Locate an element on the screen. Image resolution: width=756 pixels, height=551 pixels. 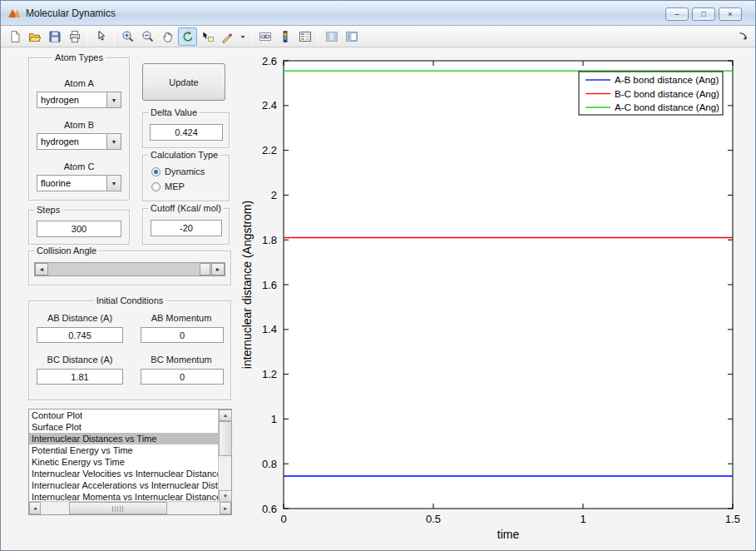
atom-a-label: Atom A is located at coordinates (79, 83).